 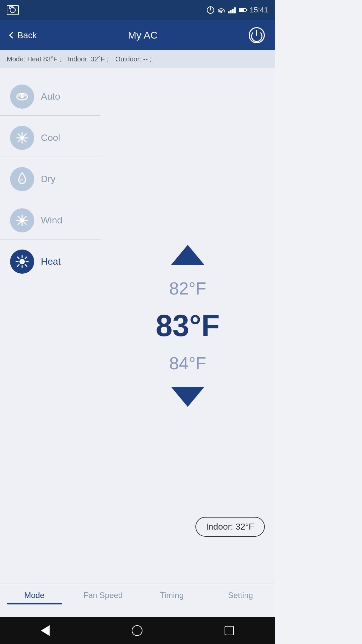 I want to click on android-recents-button, so click(x=229, y=631).